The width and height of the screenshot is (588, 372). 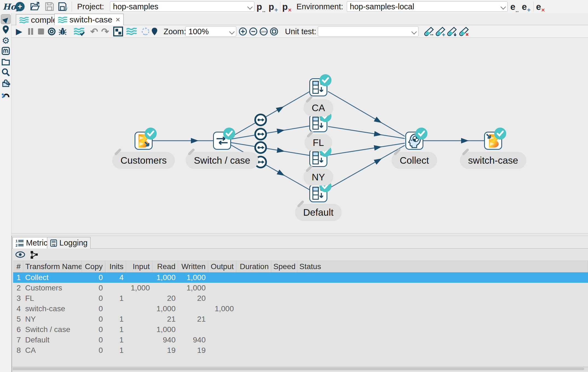 What do you see at coordinates (464, 31) in the screenshot?
I see `unit-test-delete-button` at bounding box center [464, 31].